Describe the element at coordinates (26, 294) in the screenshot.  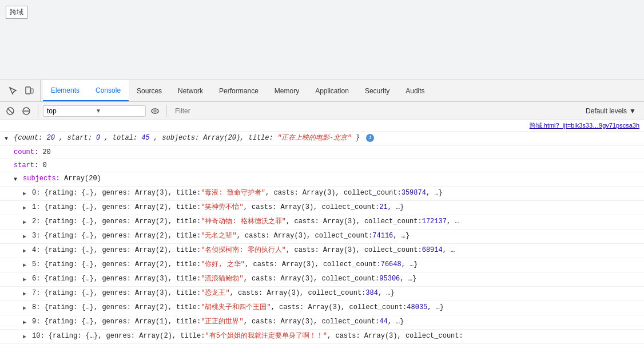
I see `item-7-toggle: ▶` at that location.